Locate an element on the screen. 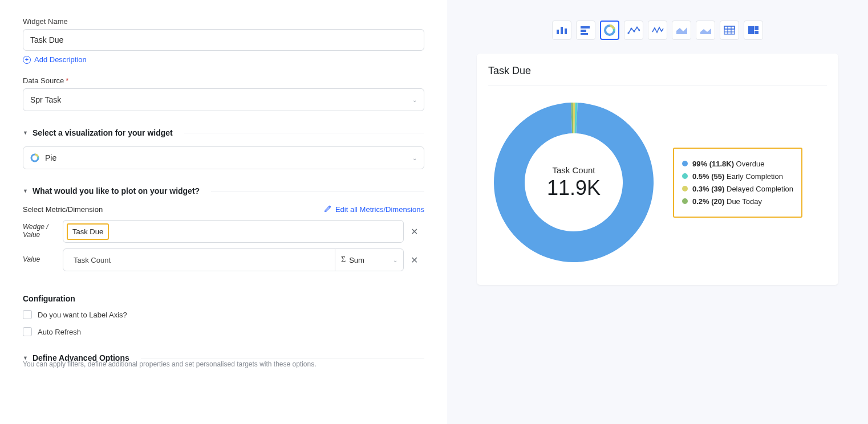 The width and height of the screenshot is (868, 424). plus-circle-icon: + is located at coordinates (27, 60).